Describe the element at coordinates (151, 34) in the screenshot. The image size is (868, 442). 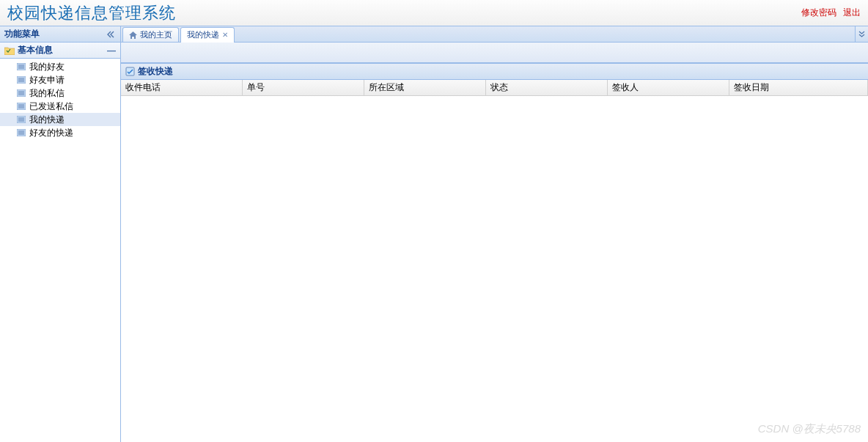
I see `tab-home: 我的主页` at that location.